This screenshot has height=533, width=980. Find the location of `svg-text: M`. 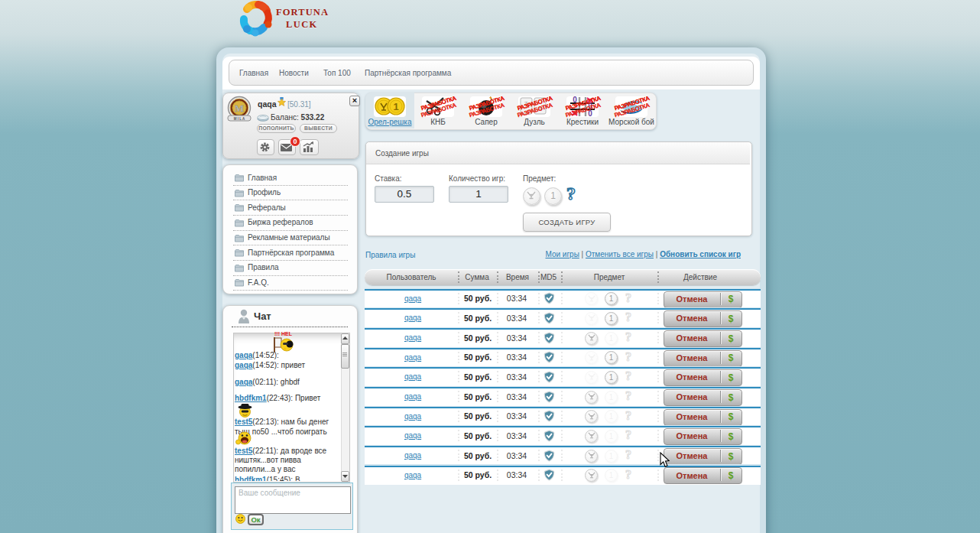

svg-text: M is located at coordinates (239, 109).